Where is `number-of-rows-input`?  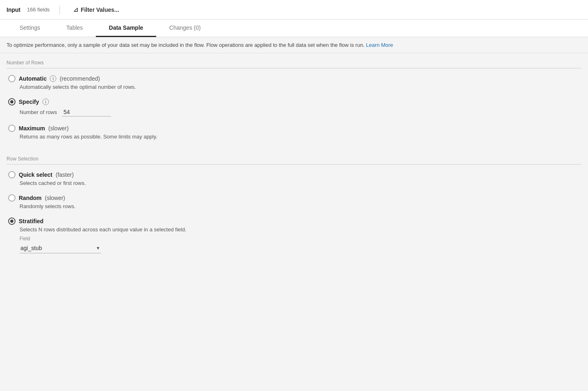
number-of-rows-input is located at coordinates (86, 112).